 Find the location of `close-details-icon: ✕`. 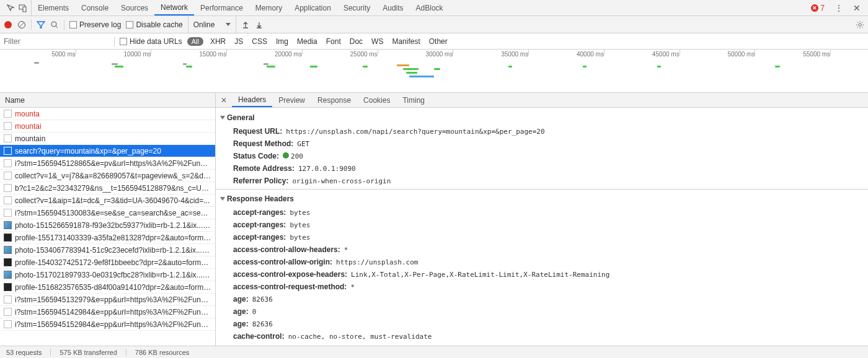

close-details-icon: ✕ is located at coordinates (224, 100).